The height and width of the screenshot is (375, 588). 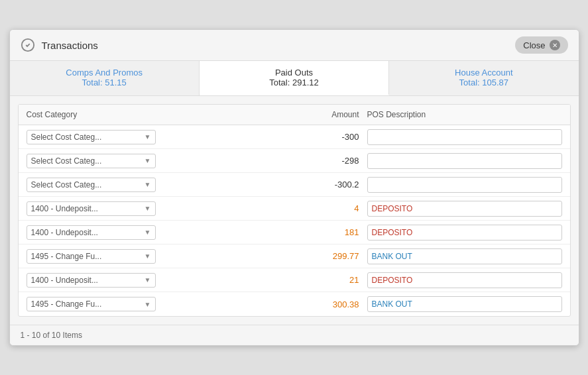 What do you see at coordinates (270, 208) in the screenshot?
I see `amount-cell: 4` at bounding box center [270, 208].